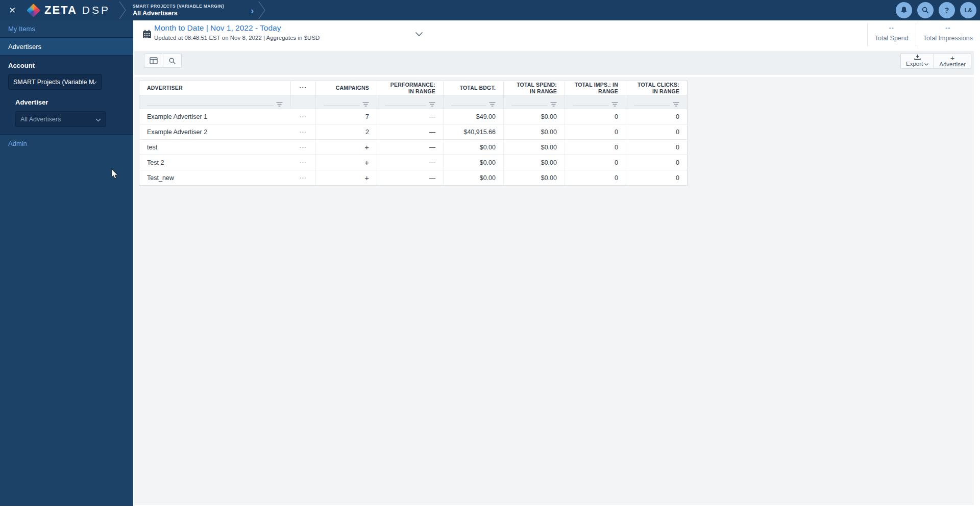 The image size is (980, 510). Describe the element at coordinates (549, 117) in the screenshot. I see `total_spend-value: $0.00` at that location.